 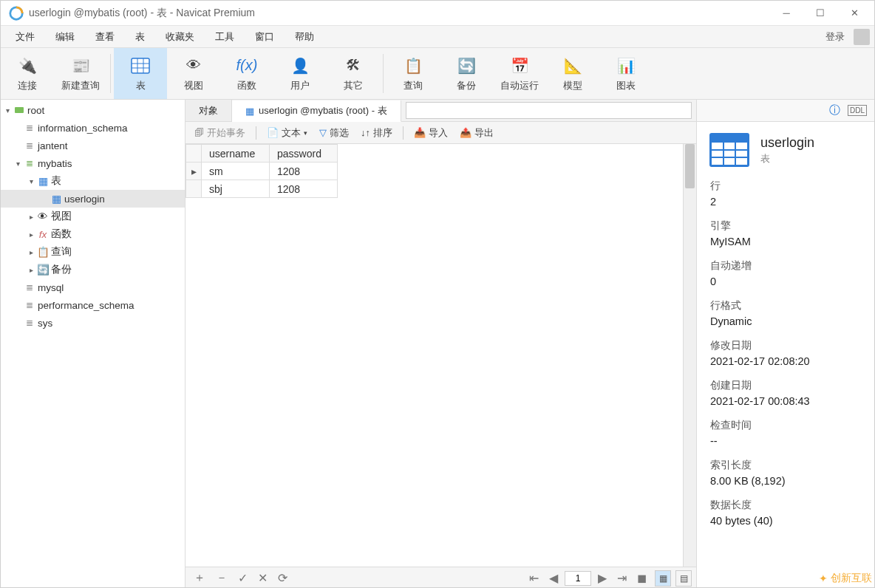 I want to click on tree-root: ▾root, so click(x=93, y=110).